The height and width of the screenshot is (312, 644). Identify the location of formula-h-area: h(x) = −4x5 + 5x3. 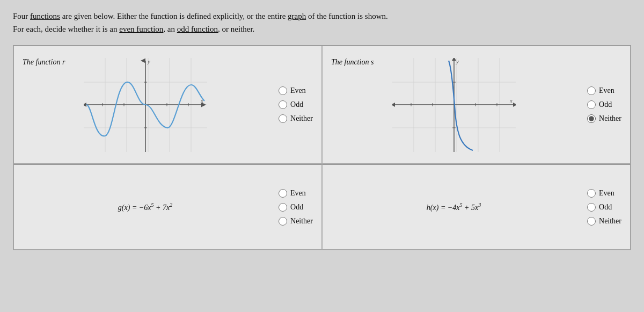
(454, 207).